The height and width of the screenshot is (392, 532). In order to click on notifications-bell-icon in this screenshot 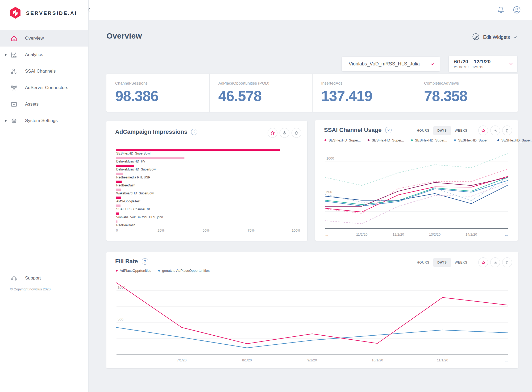, I will do `click(501, 10)`.